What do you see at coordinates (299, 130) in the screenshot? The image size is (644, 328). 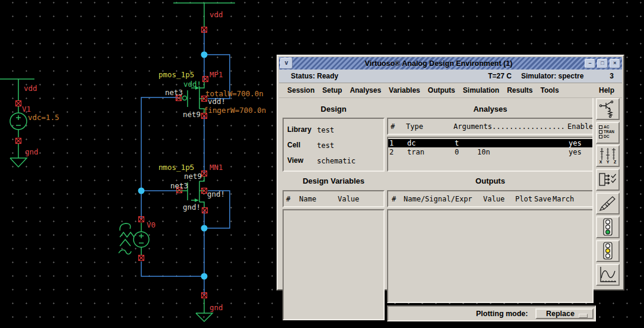 I see `design-field-label: Library` at bounding box center [299, 130].